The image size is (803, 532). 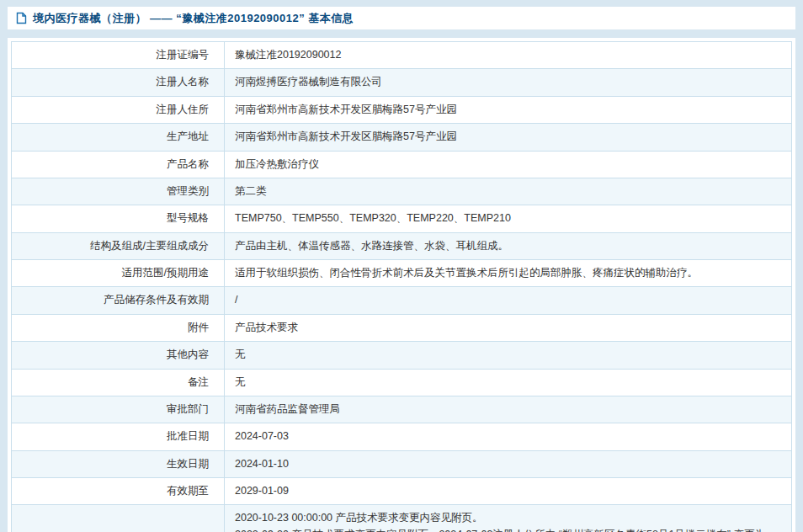 I want to click on table-row: 审批部门 河南省药品监督管理局, so click(x=402, y=409).